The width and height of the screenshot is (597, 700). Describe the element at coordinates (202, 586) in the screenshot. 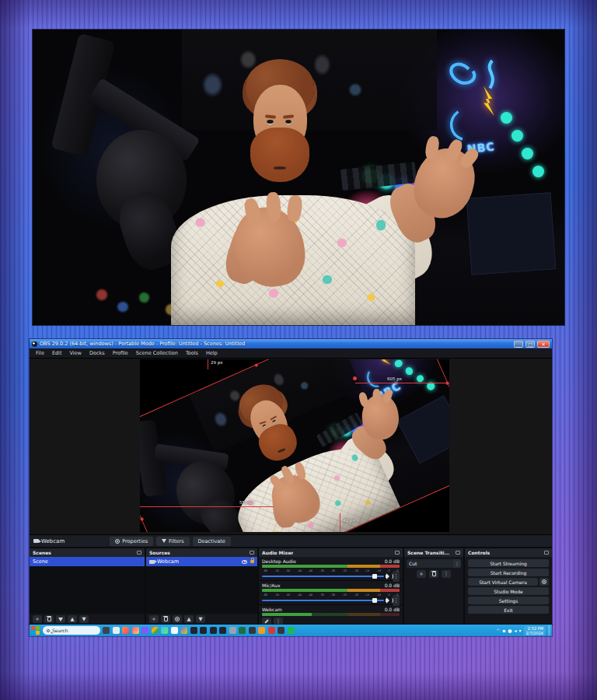

I see `sources-panel: Sources Webcam + ▲ ▼` at that location.